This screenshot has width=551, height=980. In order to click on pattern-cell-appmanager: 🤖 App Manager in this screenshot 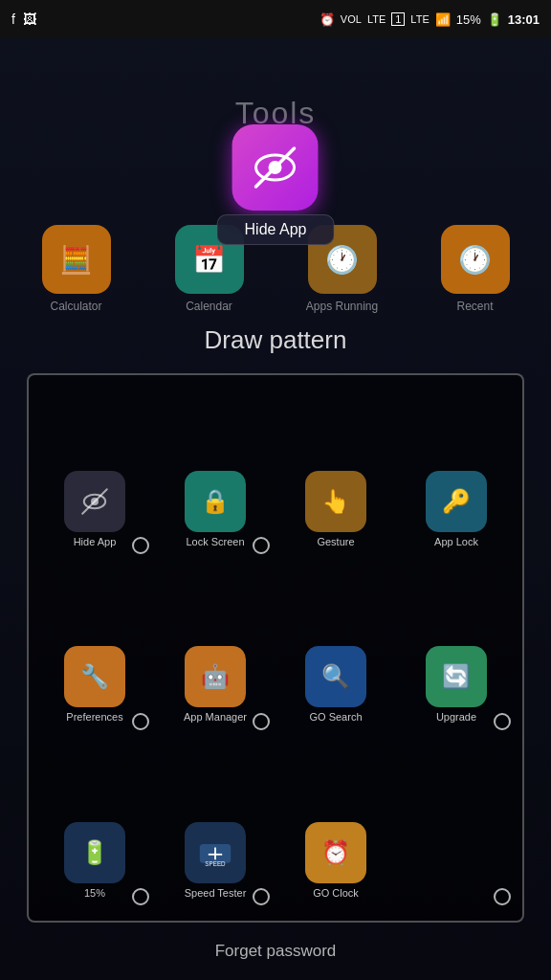, I will do `click(215, 647)`.